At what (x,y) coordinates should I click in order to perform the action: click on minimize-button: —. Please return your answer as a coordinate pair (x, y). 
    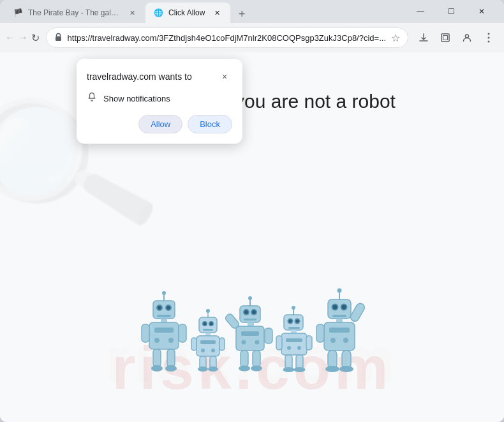
    Looking at the image, I should click on (420, 11).